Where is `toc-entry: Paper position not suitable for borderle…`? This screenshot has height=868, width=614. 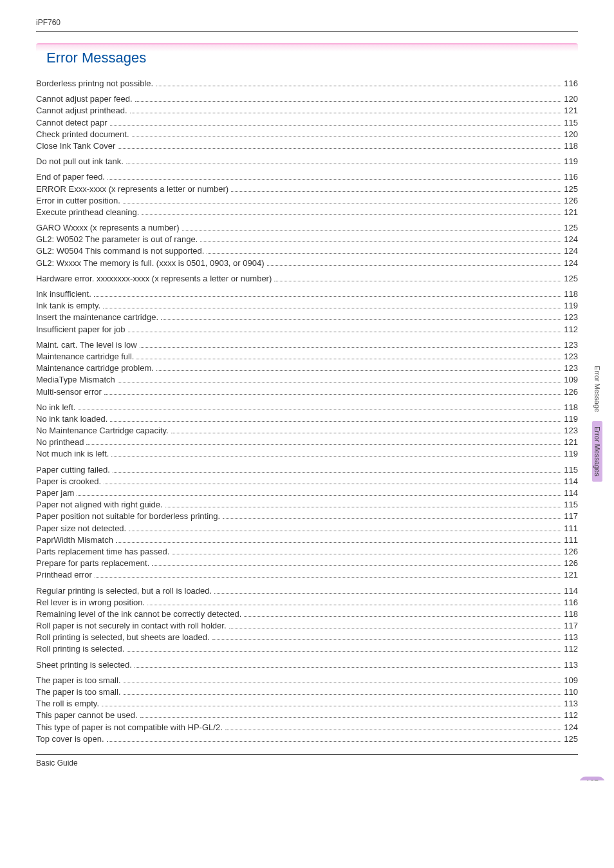 toc-entry: Paper position not suitable for borderle… is located at coordinates (307, 516).